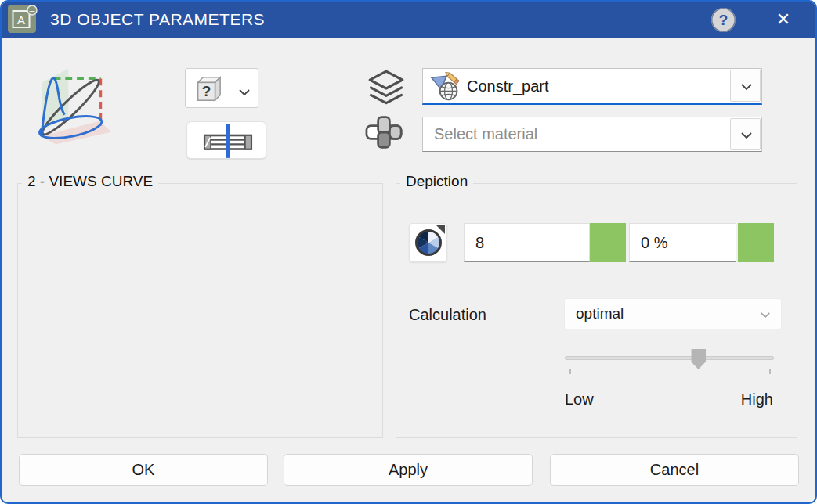 Image resolution: width=817 pixels, height=504 pixels. What do you see at coordinates (157, 20) in the screenshot?
I see `window-title: 3D OBJECT PARAMETERS` at bounding box center [157, 20].